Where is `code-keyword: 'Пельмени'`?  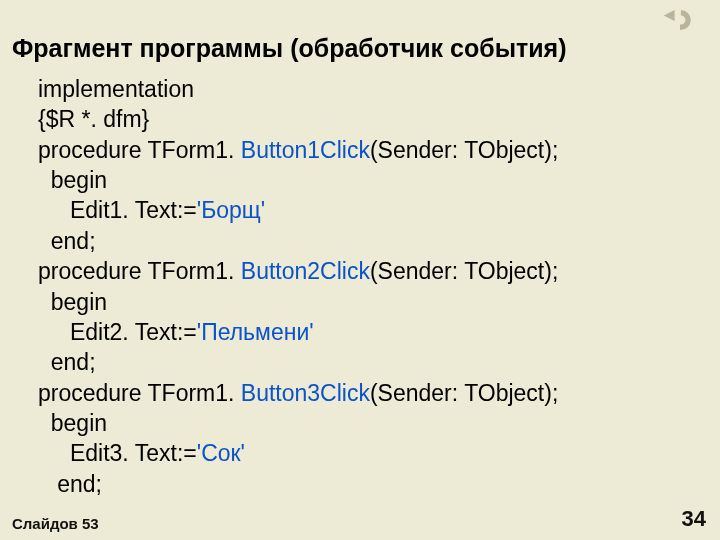 code-keyword: 'Пельмени' is located at coordinates (256, 332).